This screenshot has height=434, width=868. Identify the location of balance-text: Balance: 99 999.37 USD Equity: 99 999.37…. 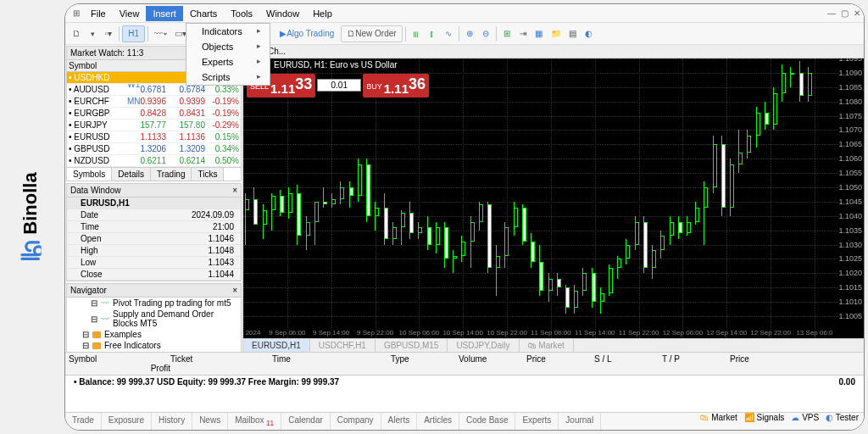
(209, 381).